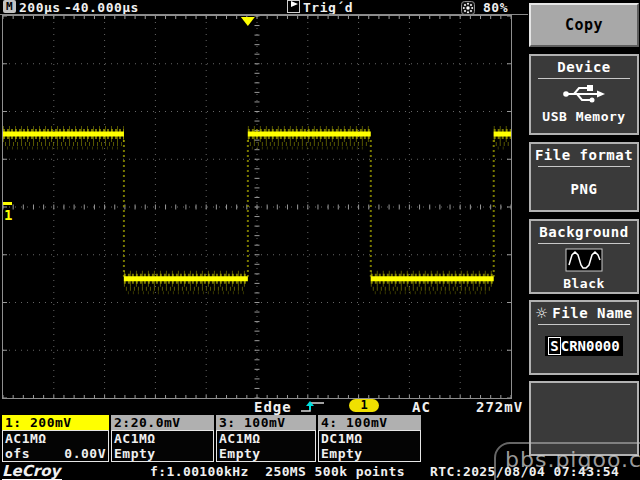 The height and width of the screenshot is (480, 640). Describe the element at coordinates (162, 438) in the screenshot. I see `channel-2-coupling: AC1MΩ` at that location.